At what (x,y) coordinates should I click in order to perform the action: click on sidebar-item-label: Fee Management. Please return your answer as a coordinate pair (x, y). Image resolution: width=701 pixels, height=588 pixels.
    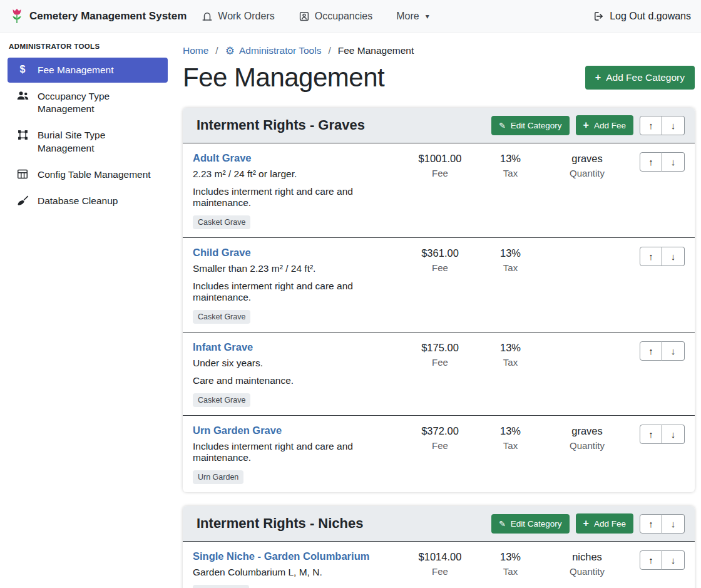
    Looking at the image, I should click on (76, 70).